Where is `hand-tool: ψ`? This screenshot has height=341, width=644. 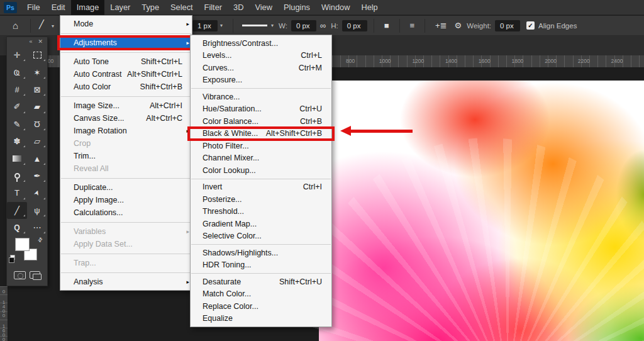 hand-tool: ψ is located at coordinates (37, 210).